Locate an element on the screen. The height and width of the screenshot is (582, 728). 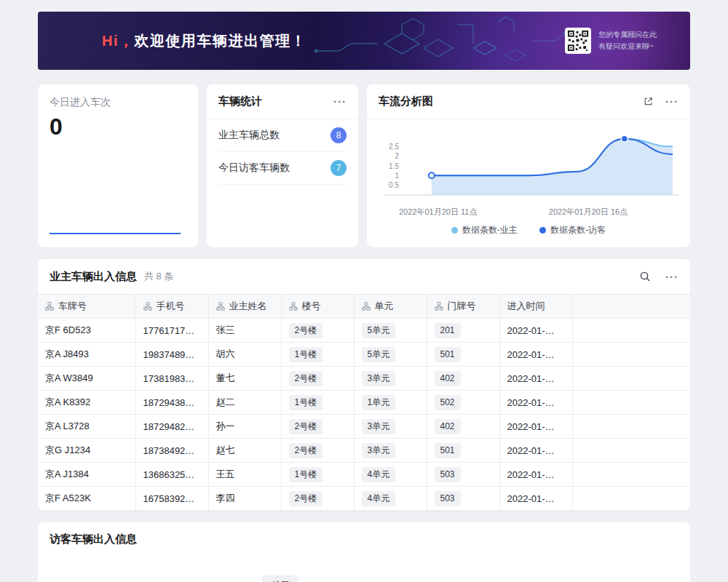
table-cell: 董七 is located at coordinates (245, 378).